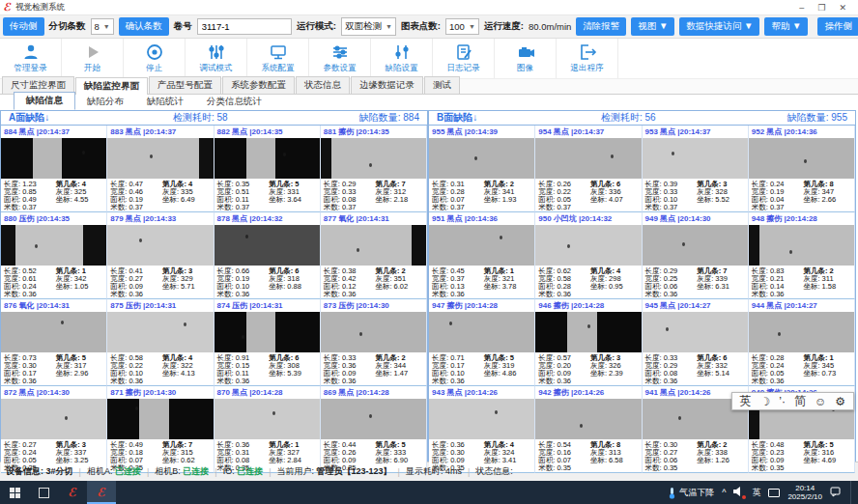 The width and height of the screenshot is (858, 504). Describe the element at coordinates (402, 58) in the screenshot. I see `defect-settings-button: 缺陷设置` at that location.